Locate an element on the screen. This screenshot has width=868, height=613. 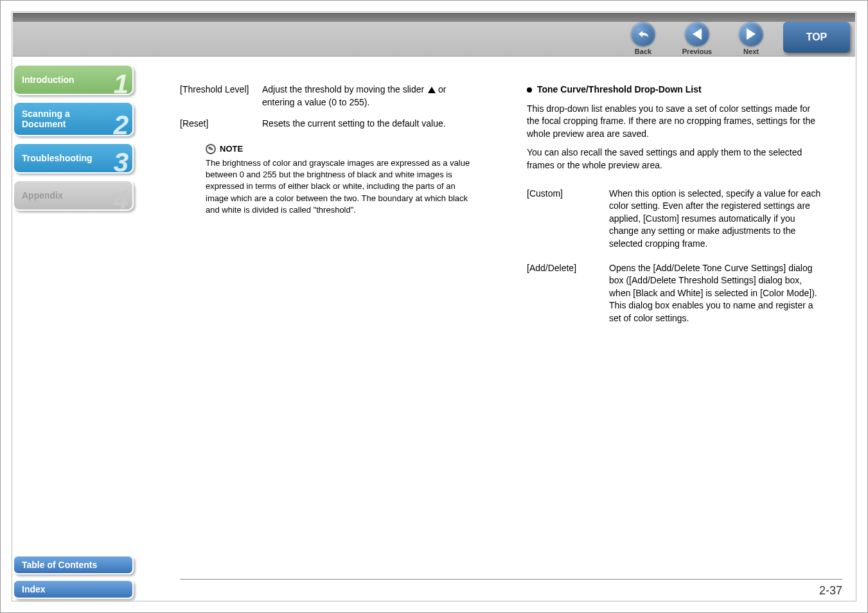
toc-button: Table of Contents is located at coordinates (73, 565).